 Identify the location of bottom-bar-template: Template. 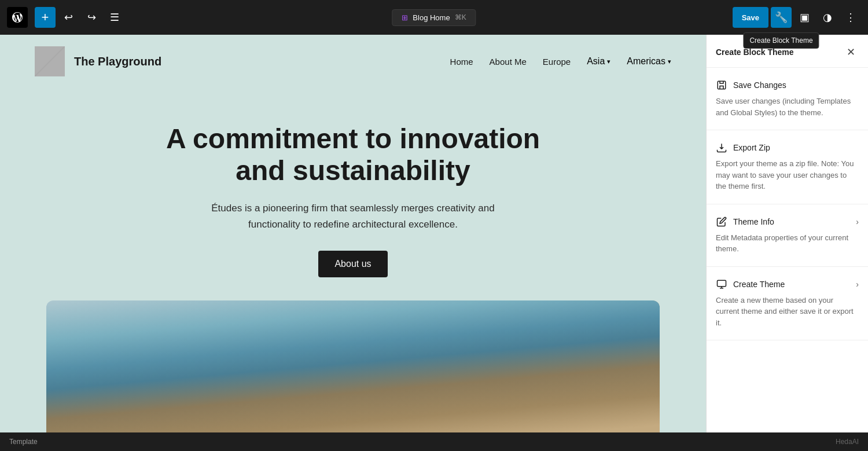
(23, 442).